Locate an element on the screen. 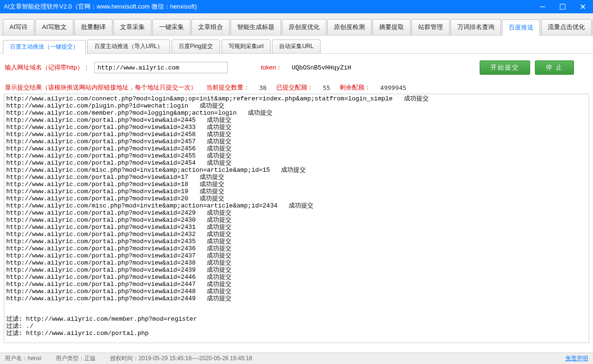  sub-tab-bar: 百度主动推送（一键提交）百度主动推送（导入URL）百度Ping提交写规则采集ur… is located at coordinates (296, 45).